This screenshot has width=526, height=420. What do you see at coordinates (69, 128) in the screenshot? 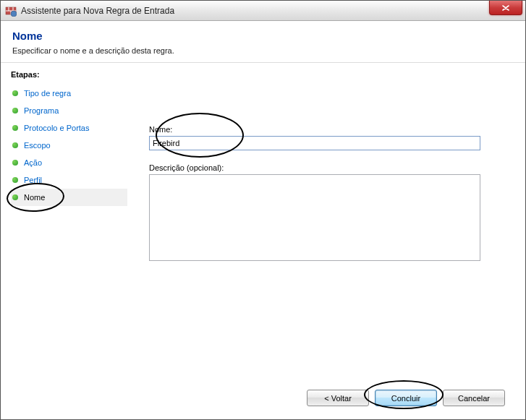
I see `step-protocolo-e-portas: Protocolo e Portas` at bounding box center [69, 128].